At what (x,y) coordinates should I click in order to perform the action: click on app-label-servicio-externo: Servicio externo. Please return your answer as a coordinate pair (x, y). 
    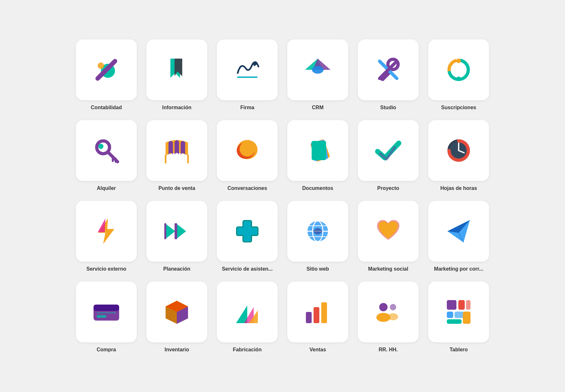
    Looking at the image, I should click on (106, 269).